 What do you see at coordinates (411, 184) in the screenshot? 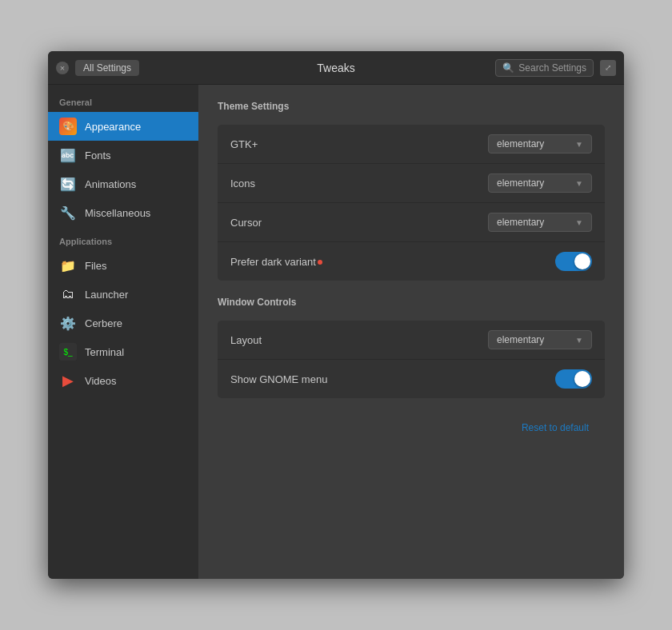
I see `icons-setting-row: Icons elementary ▼` at bounding box center [411, 184].